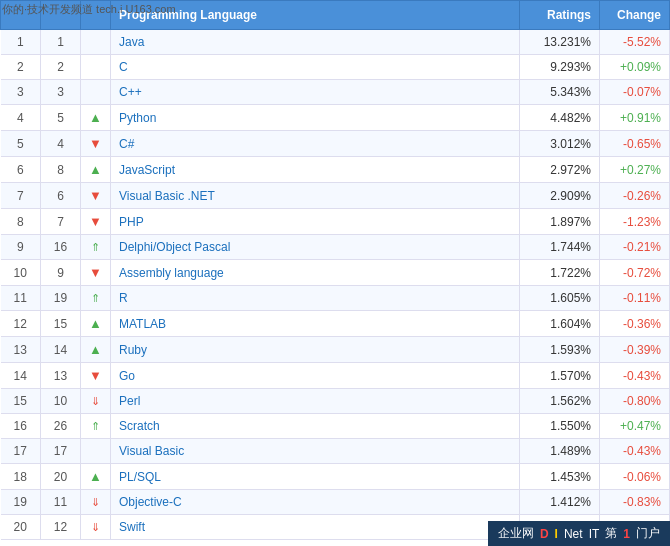 Image resolution: width=670 pixels, height=546 pixels. I want to click on rank-cell: 14, so click(21, 376).